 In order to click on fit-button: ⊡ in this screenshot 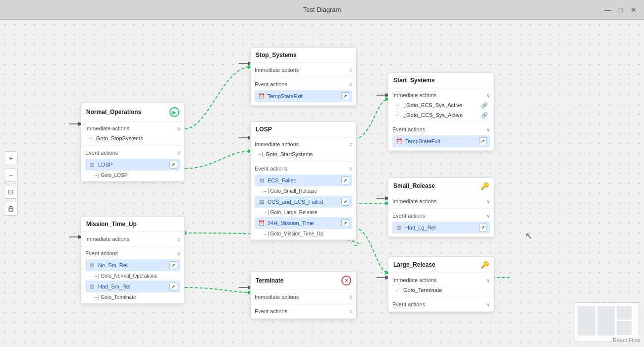, I will do `click(11, 192)`.